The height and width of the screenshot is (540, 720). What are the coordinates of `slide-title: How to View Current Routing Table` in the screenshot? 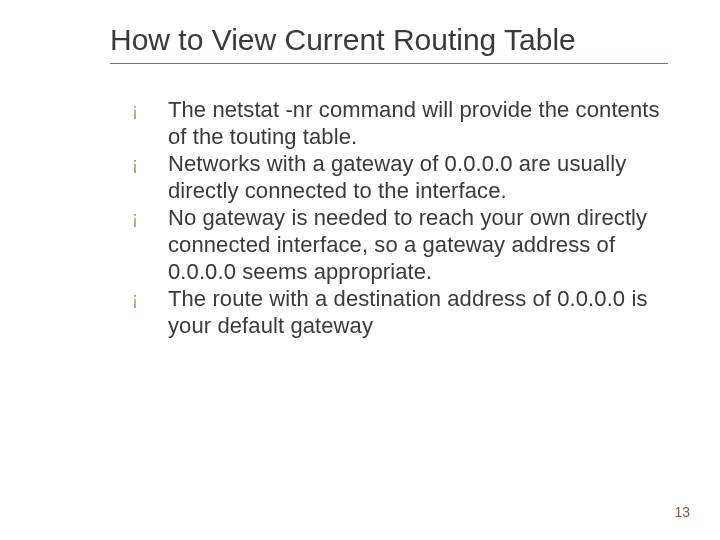 It's located at (390, 40).